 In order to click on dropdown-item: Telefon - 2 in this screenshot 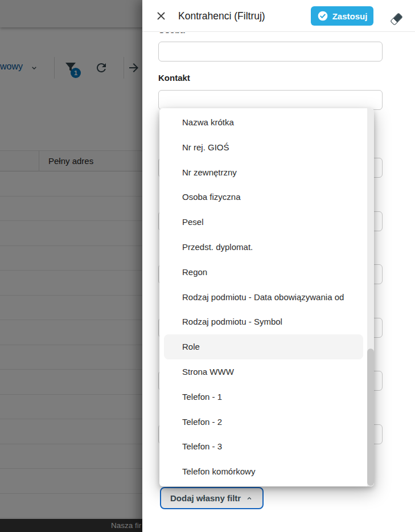, I will do `click(263, 422)`.